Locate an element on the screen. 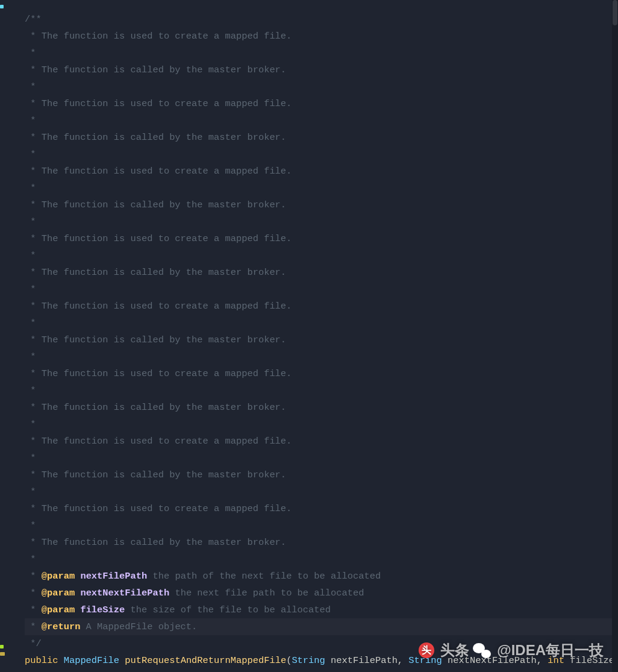 The image size is (618, 672). param-name: fileSize) is located at coordinates (588, 661).